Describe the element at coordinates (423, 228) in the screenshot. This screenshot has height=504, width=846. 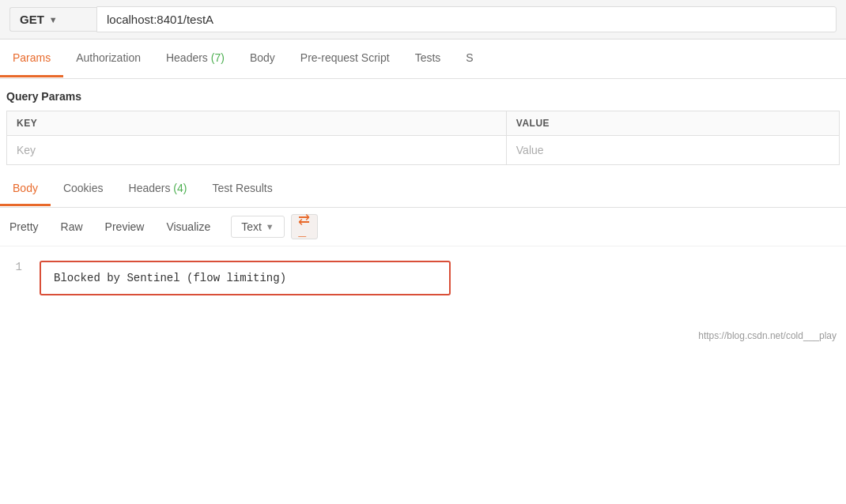
I see `format-bar: Pretty Raw Preview Visualize Text ▼ ⇄―` at that location.